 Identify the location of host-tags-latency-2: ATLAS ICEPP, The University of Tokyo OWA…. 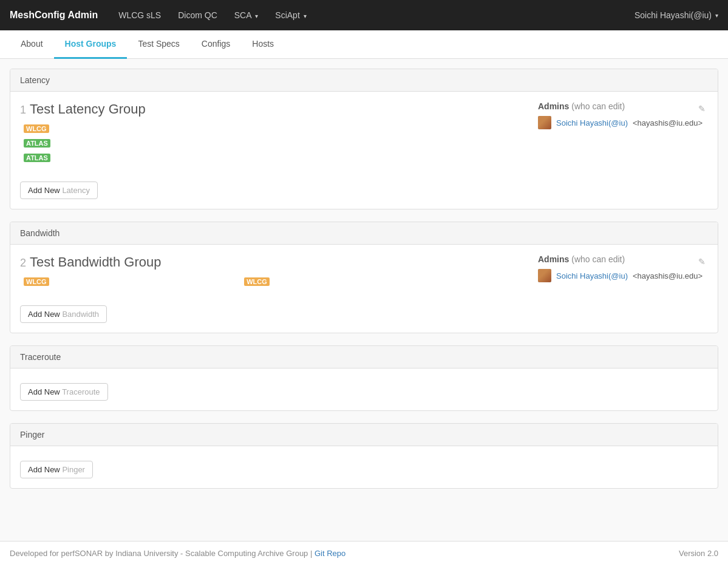
(279, 143).